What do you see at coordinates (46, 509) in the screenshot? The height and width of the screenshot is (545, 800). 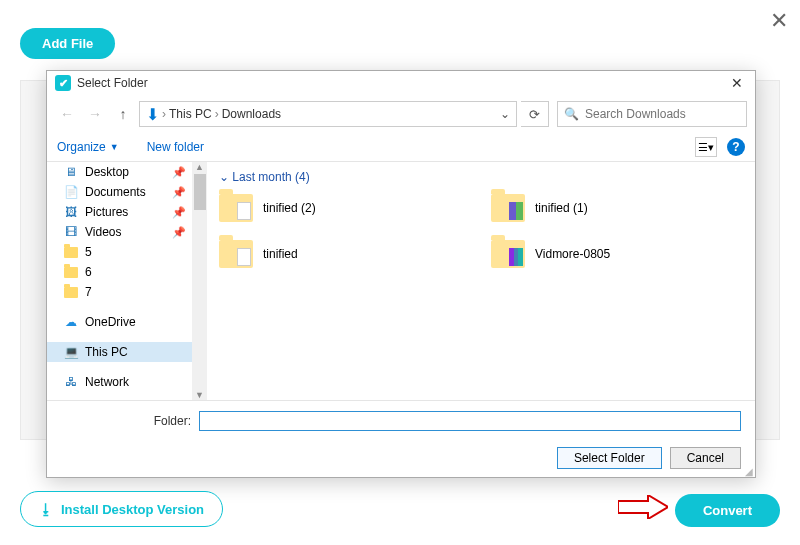 I see `download-icon: ⭳` at bounding box center [46, 509].